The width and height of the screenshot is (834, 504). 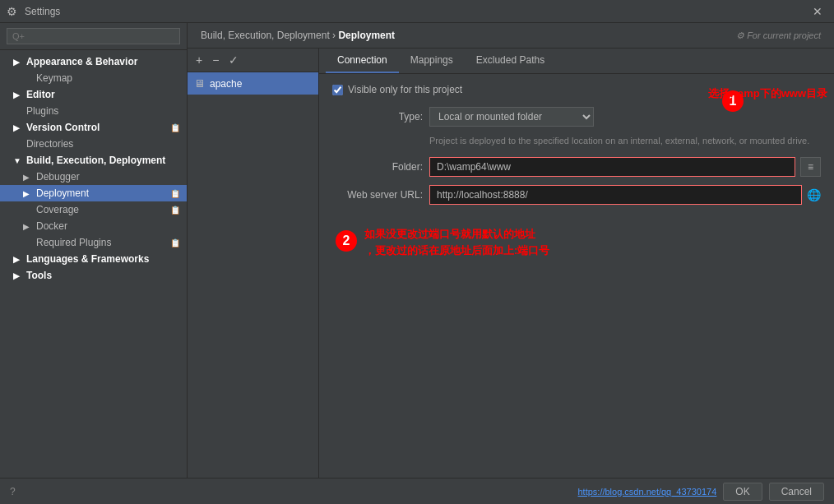 What do you see at coordinates (94, 36) in the screenshot?
I see `search-input` at bounding box center [94, 36].